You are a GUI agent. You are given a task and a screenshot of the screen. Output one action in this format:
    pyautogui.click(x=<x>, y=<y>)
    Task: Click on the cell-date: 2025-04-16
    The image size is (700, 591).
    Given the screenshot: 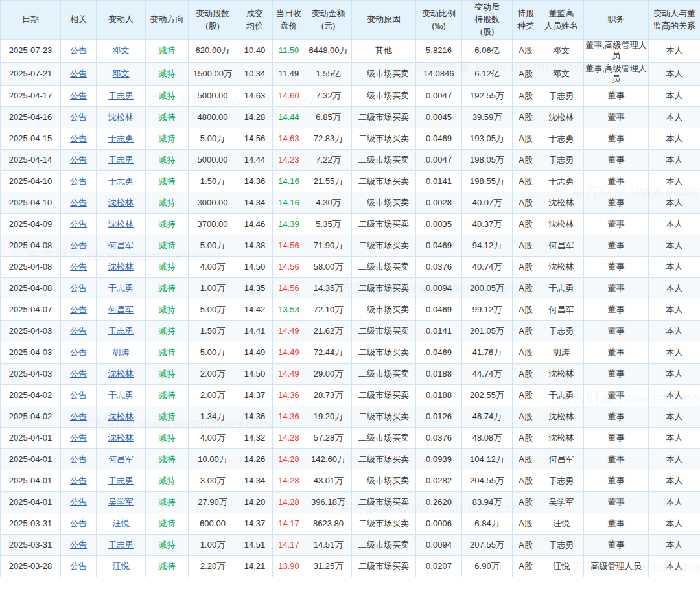 What is the action you would take?
    pyautogui.click(x=31, y=118)
    